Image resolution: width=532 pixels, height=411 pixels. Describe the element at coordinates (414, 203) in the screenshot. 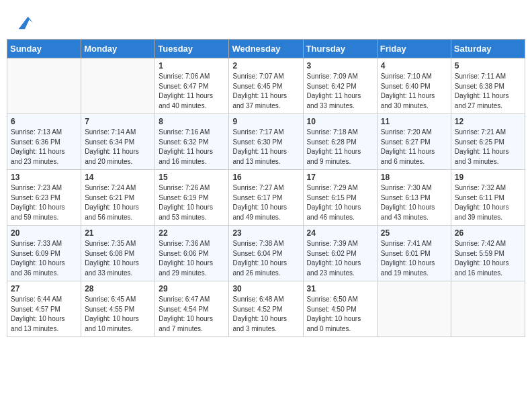

I see `day-info: Sunrise: 7:30 AM Sunset: 6:13 PM Dayligh…` at that location.